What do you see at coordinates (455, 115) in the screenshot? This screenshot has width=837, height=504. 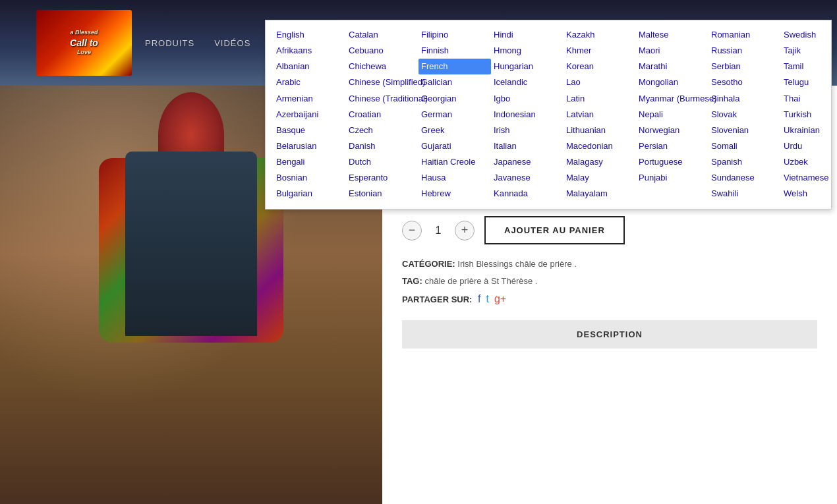 I see `lang-german: German` at bounding box center [455, 115].